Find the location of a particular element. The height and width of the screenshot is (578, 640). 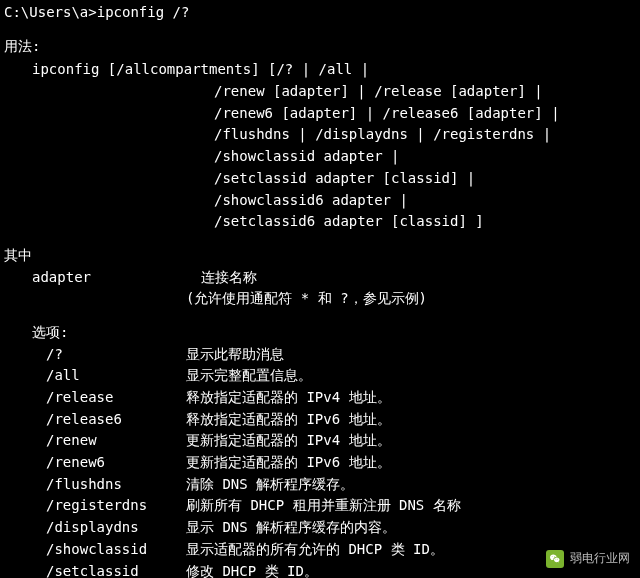

adapter-desc: 连接名称 is located at coordinates (229, 277).